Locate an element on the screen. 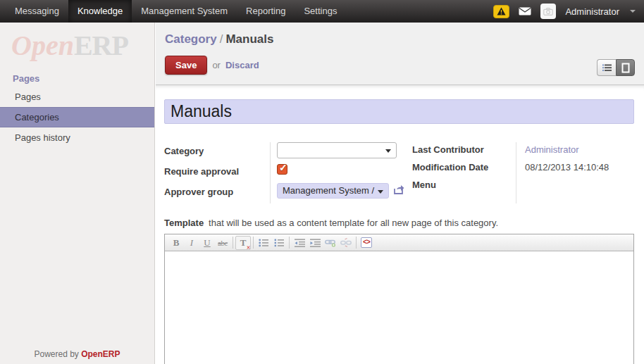 This screenshot has height=364, width=644. sidebar-section-pages: Pages is located at coordinates (83, 79).